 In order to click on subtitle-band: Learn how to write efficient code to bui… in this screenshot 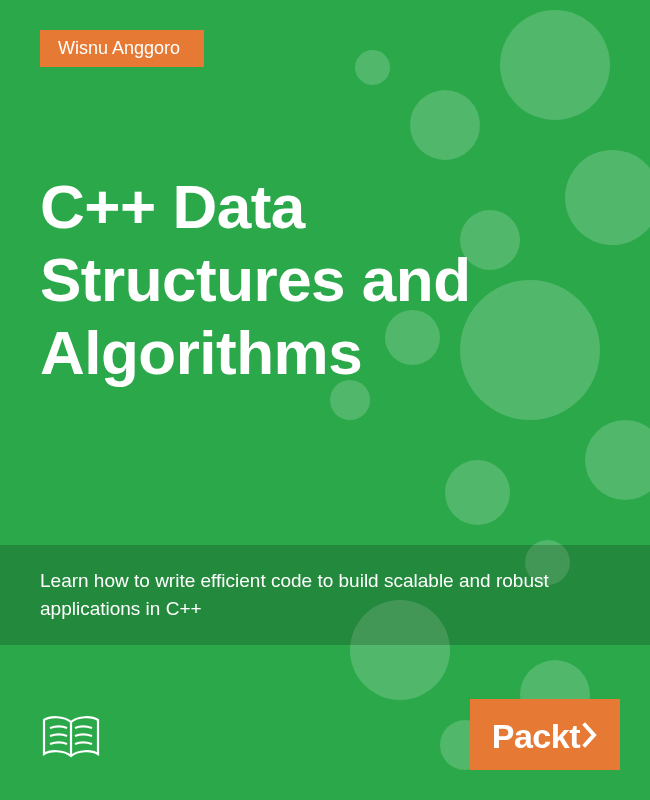, I will do `click(325, 595)`.